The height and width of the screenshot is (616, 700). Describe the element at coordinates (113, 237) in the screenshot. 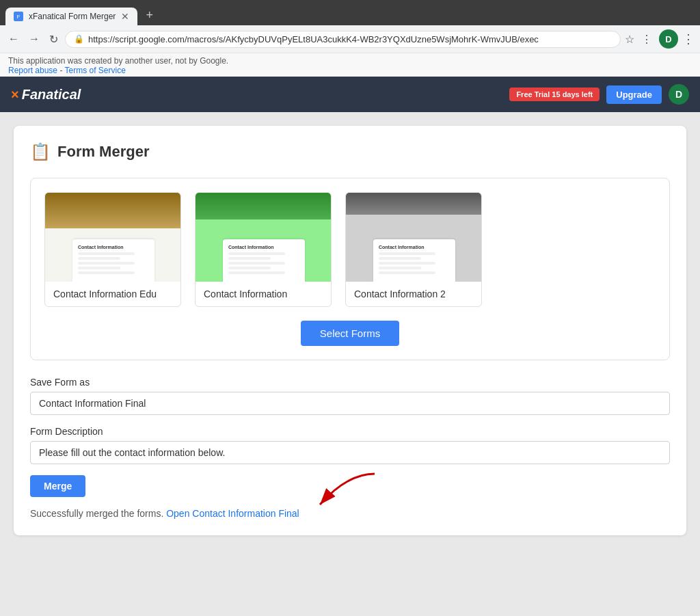

I see `form-thumbnail-1: Contact Information` at that location.